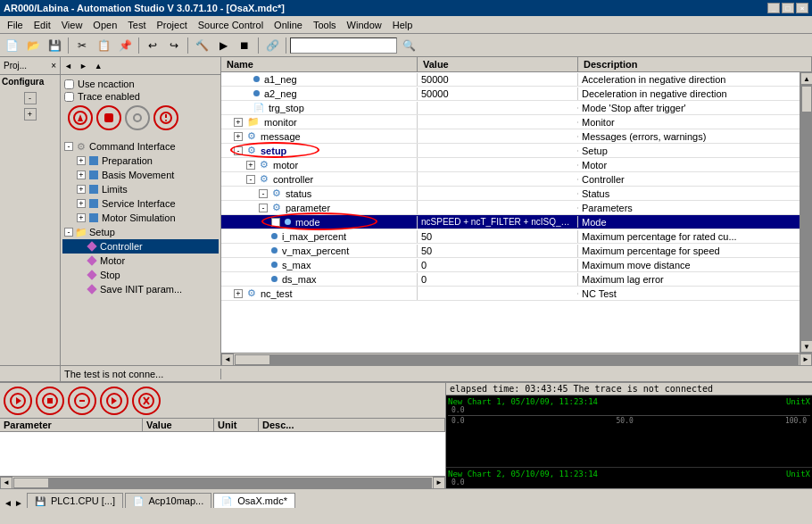 This screenshot has height=524, width=812. Describe the element at coordinates (288, 25) in the screenshot. I see `menu-online: Online` at that location.